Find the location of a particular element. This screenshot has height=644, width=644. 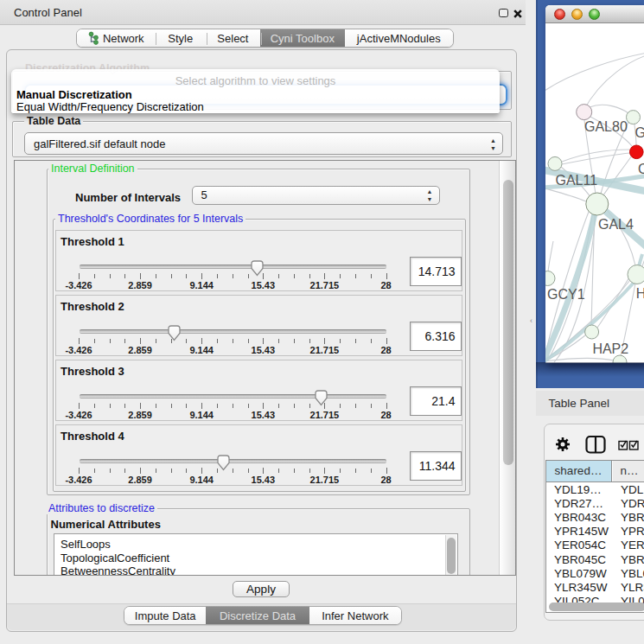

svg-text: HAP2 is located at coordinates (610, 349).